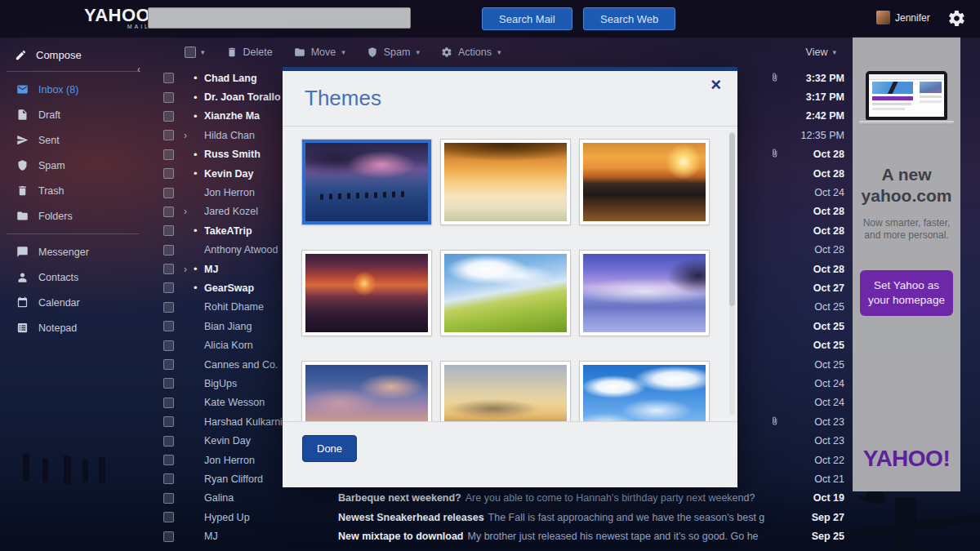  What do you see at coordinates (906, 230) in the screenshot?
I see `ad-subtext: Now smarter, faster, and more personal.` at bounding box center [906, 230].